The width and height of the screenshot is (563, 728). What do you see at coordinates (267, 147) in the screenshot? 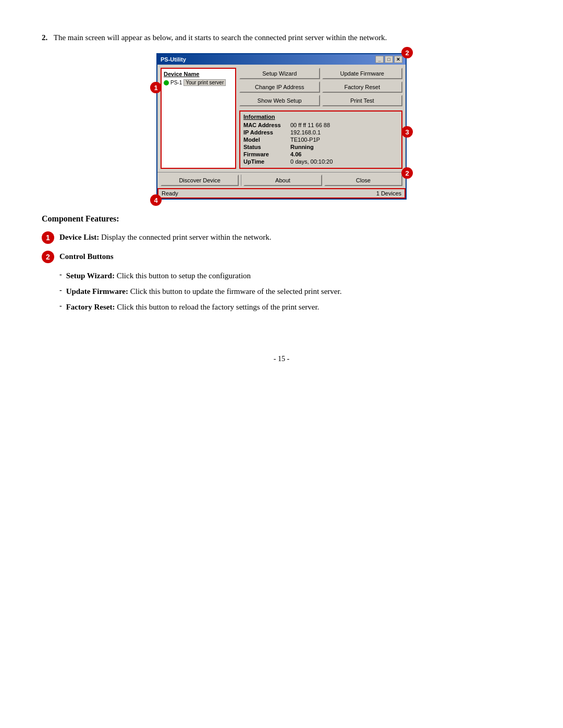
I see `status-label: Status` at bounding box center [267, 147].